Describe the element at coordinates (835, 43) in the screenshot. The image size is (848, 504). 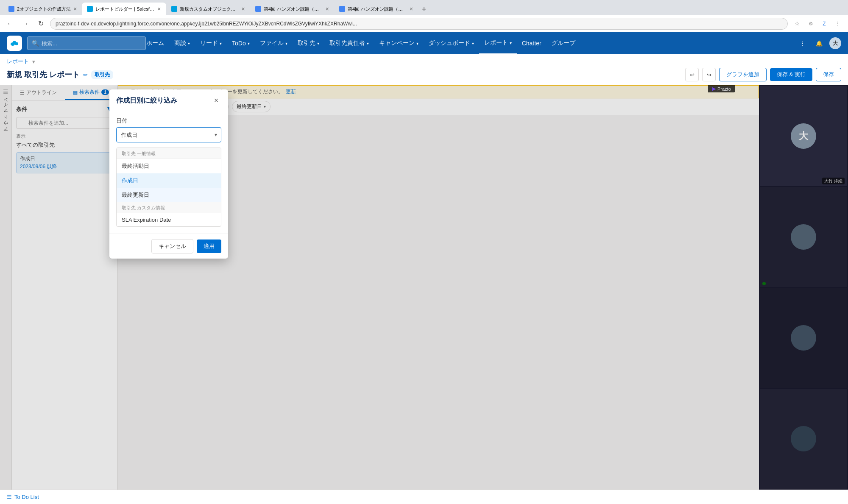
I see `user-avatar: 大` at that location.